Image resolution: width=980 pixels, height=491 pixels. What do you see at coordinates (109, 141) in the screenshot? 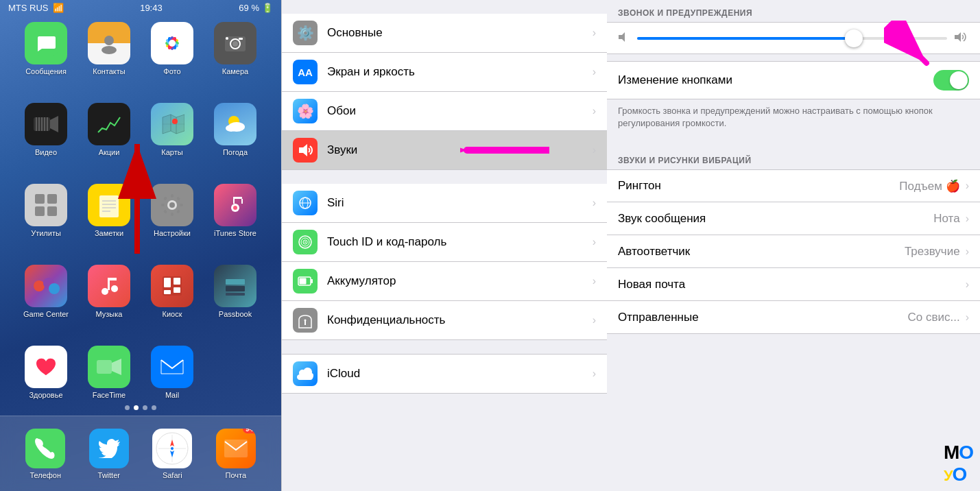
I see `app-stocks: Акции` at bounding box center [109, 141].